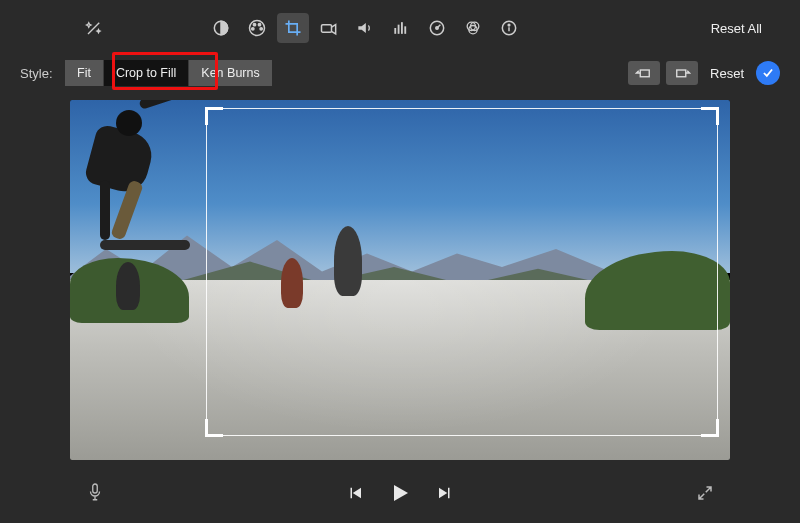  What do you see at coordinates (727, 74) in the screenshot?
I see `reset-button: Reset` at bounding box center [727, 74].